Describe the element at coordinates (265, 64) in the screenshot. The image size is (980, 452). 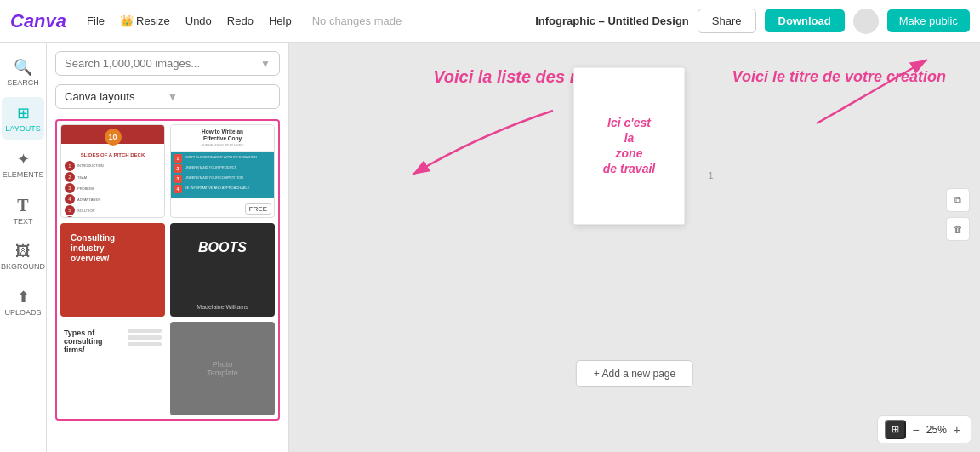
I see `chevron-down-icon: ▼` at that location.